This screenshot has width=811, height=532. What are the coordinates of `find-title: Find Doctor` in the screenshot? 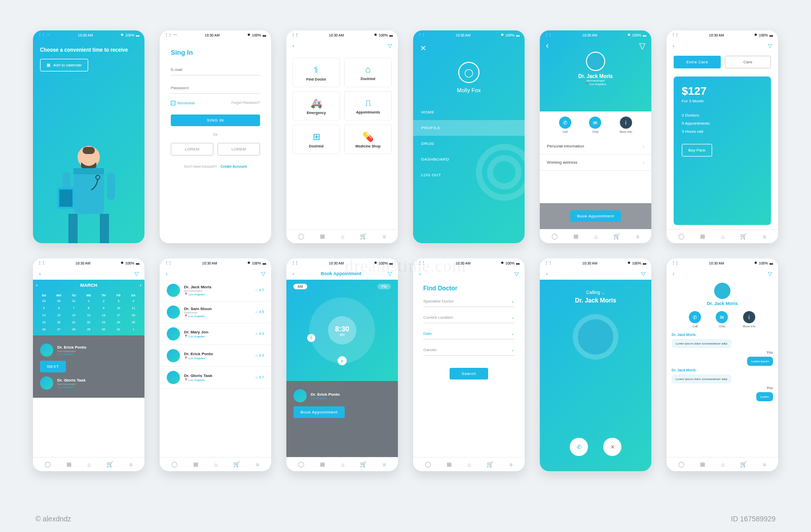 It's located at (469, 288).